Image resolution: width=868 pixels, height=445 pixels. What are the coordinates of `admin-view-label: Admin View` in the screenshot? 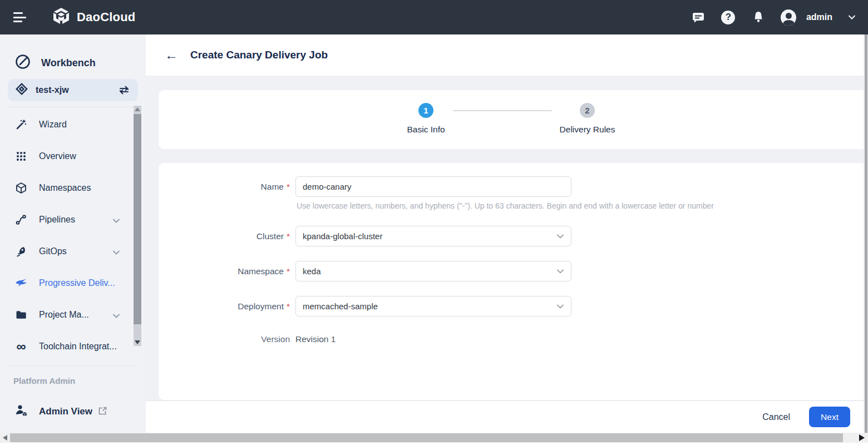 It's located at (66, 412).